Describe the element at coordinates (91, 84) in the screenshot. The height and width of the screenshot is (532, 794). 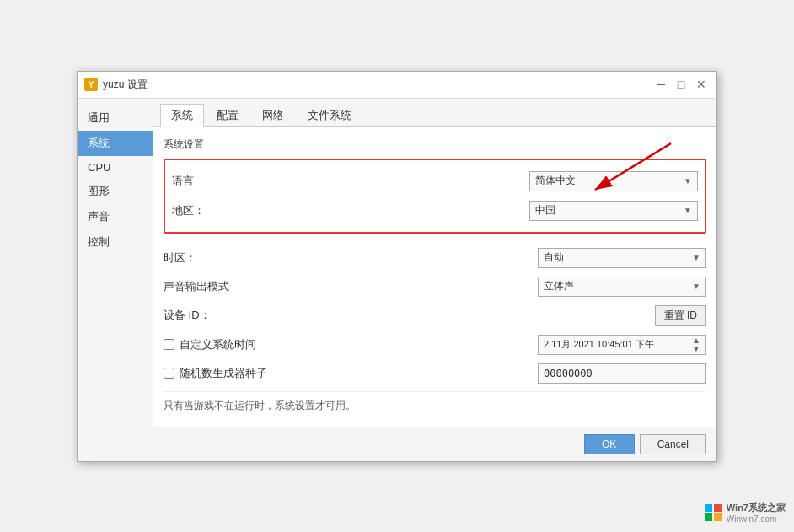
I see `app-icon: Y` at that location.